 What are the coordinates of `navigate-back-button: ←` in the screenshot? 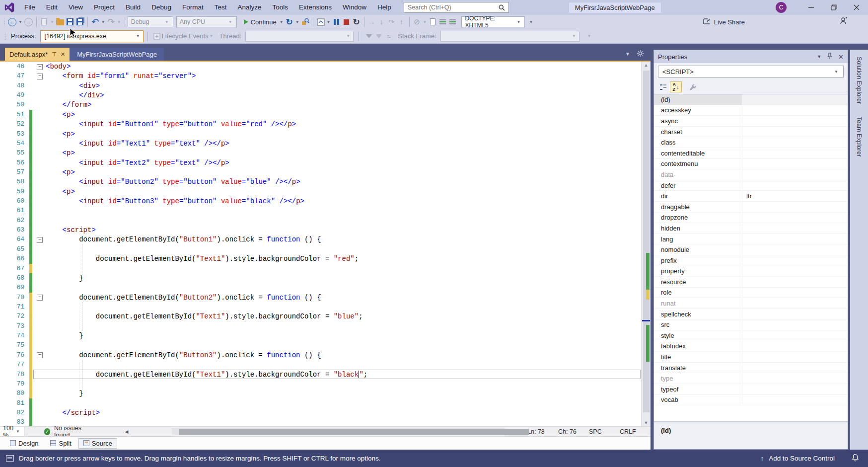 It's located at (12, 22).